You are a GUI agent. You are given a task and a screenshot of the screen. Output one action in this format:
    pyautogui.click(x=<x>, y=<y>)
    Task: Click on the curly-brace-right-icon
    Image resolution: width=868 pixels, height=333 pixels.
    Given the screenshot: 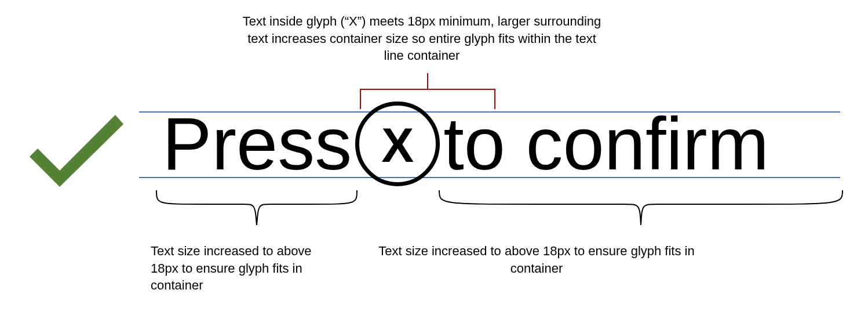 What is the action you would take?
    pyautogui.click(x=641, y=208)
    